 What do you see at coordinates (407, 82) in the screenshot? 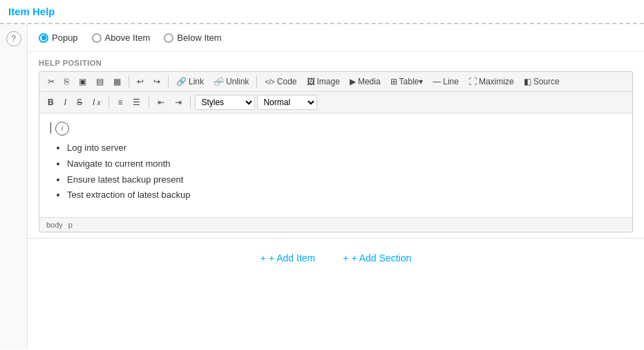
I see `table-button: ⊞ Table▾` at bounding box center [407, 82].